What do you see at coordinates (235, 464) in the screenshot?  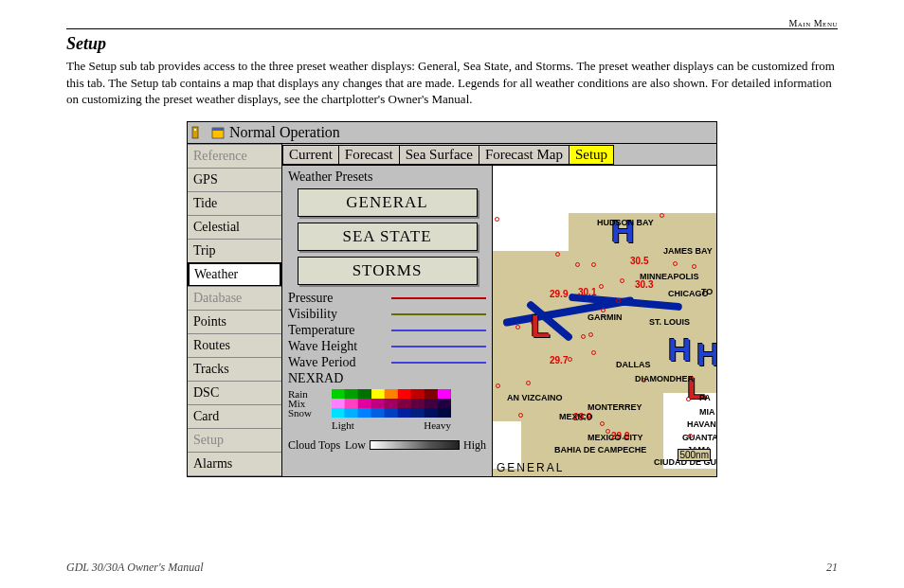 I see `nav-alarms: Alarms` at bounding box center [235, 464].